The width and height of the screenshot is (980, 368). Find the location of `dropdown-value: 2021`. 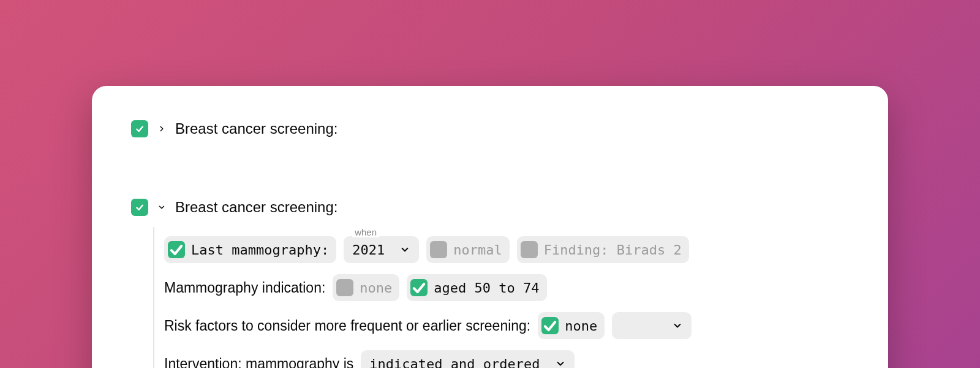

dropdown-value: 2021 is located at coordinates (369, 250).